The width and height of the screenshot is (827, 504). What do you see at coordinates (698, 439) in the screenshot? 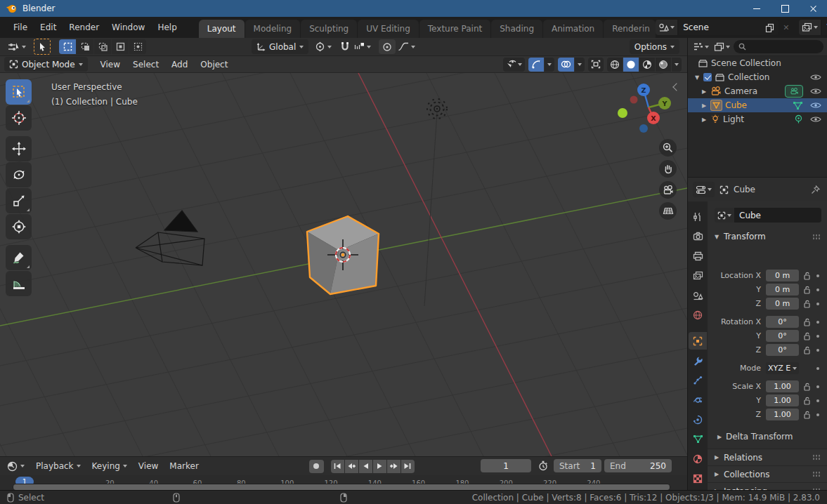
I see `tab-object-data` at bounding box center [698, 439].